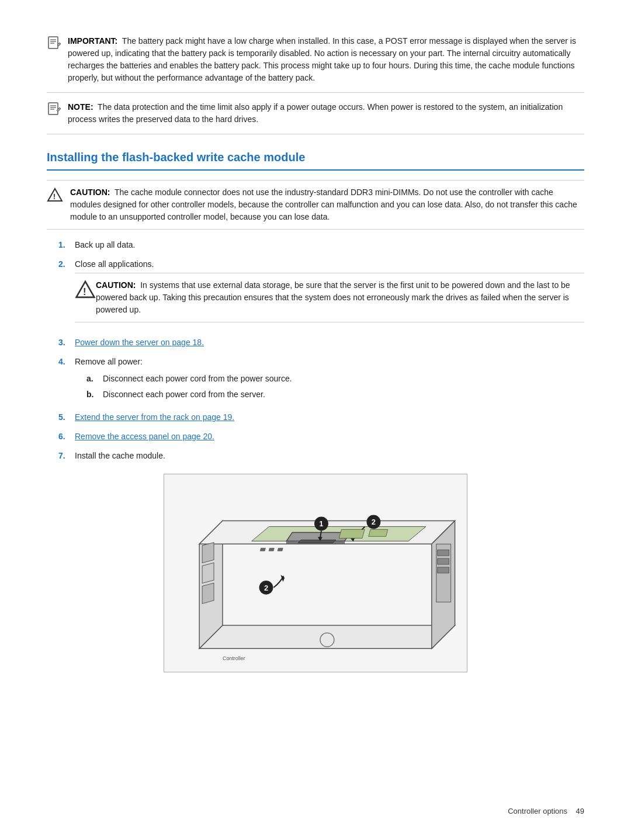 The height and width of the screenshot is (840, 631). I want to click on step-5-num: 5., so click(67, 417).